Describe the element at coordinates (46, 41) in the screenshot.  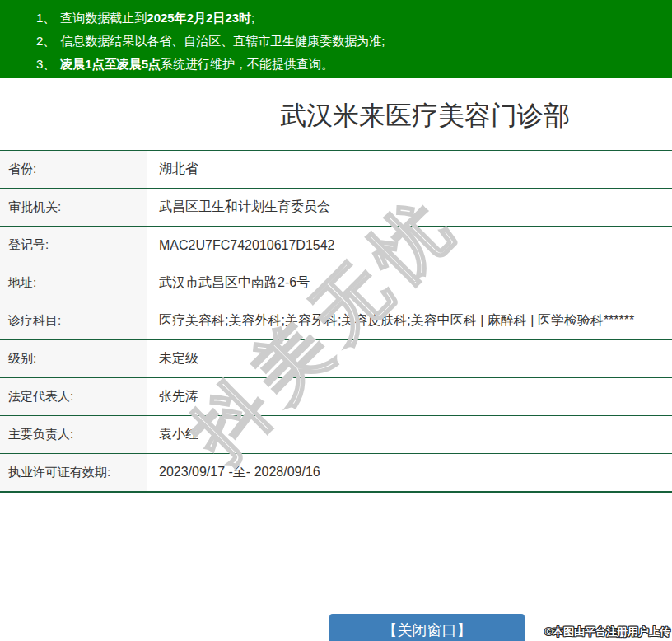
I see `notice-number: 2、` at that location.